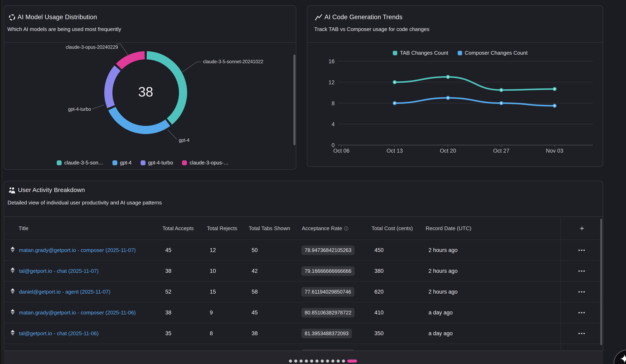 The image size is (626, 364). What do you see at coordinates (327, 103) in the screenshot?
I see `y-tick-label: 8` at bounding box center [327, 103].